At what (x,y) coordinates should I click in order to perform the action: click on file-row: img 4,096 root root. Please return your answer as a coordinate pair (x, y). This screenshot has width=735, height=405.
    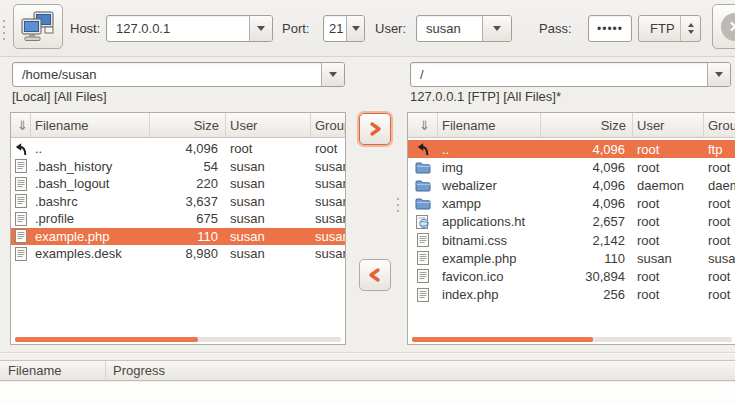
    Looking at the image, I should click on (572, 167).